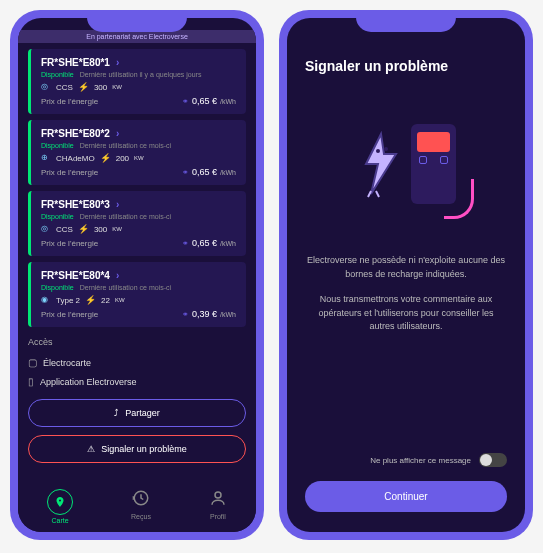 This screenshot has width=543, height=553. Describe the element at coordinates (46, 158) in the screenshot. I see `connector-icon: ⊕` at that location.